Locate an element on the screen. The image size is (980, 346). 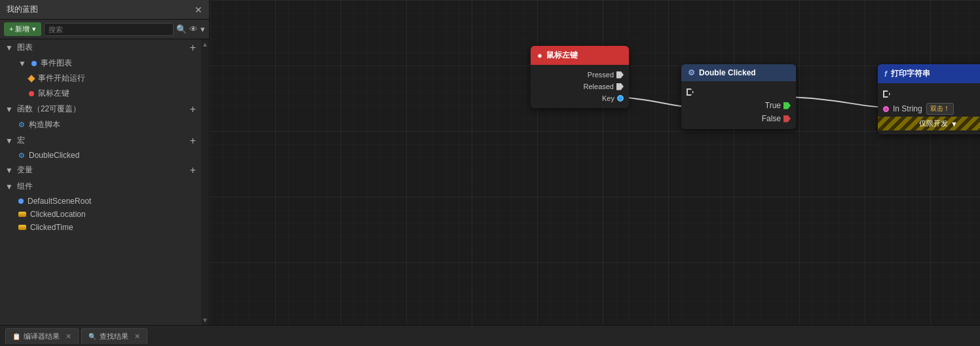
section-functions-label: 函数（22可覆盖） is located at coordinates (48, 109).